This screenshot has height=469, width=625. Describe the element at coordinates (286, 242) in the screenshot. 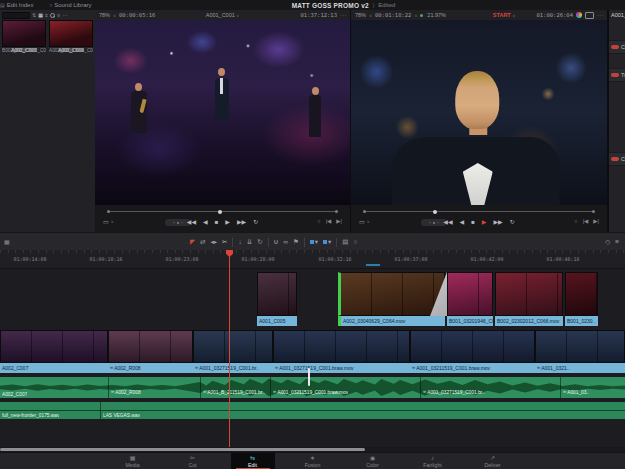

I see `link-clips-icon: ∞` at that location.